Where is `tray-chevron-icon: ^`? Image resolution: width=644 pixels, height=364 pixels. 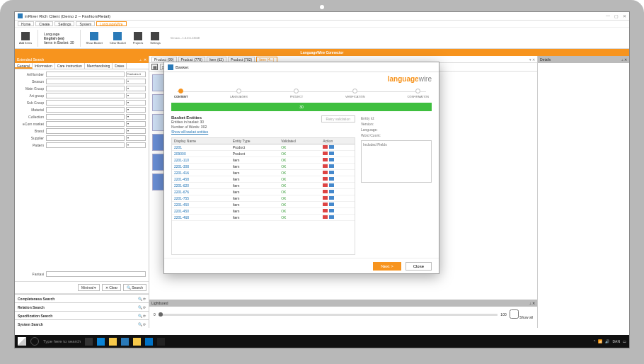 tray-chevron-icon: ^ is located at coordinates (594, 341).